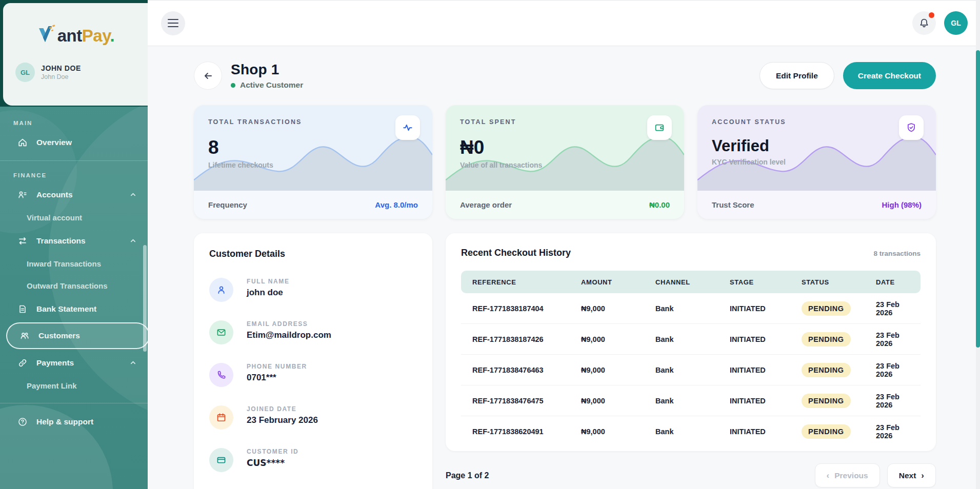 The image size is (980, 489). I want to click on table-row: REF-1771838187404 ₦9,000 Bank INITIATED …, so click(691, 309).